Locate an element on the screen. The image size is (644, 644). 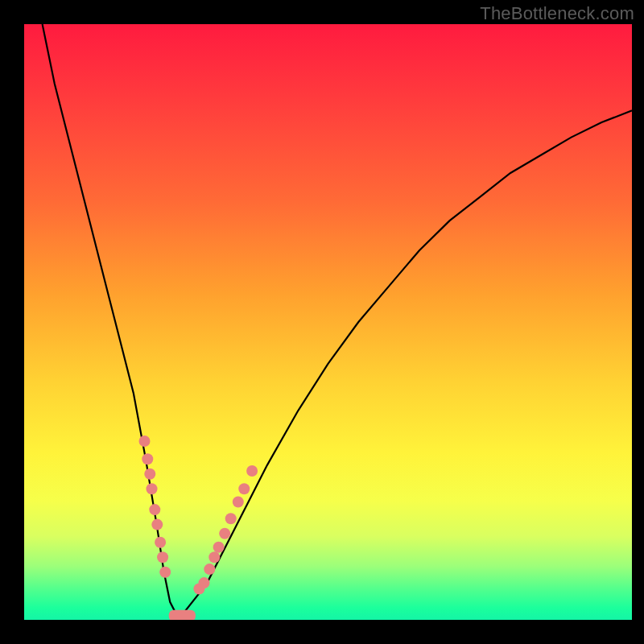
watermark-text: TheBottleneck.com is located at coordinates (557, 14).